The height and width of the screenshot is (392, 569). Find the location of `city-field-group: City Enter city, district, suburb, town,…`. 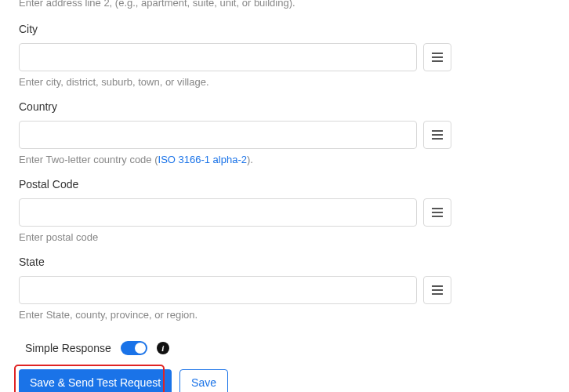

city-field-group: City Enter city, district, suburb, town,… is located at coordinates (235, 55).